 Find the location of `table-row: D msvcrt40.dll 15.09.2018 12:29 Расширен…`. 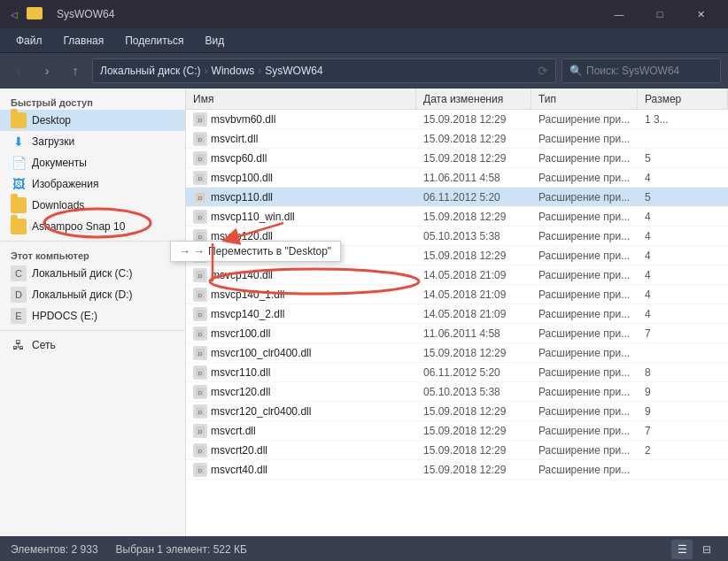

table-row: D msvcrt40.dll 15.09.2018 12:29 Расширен… is located at coordinates (457, 470).